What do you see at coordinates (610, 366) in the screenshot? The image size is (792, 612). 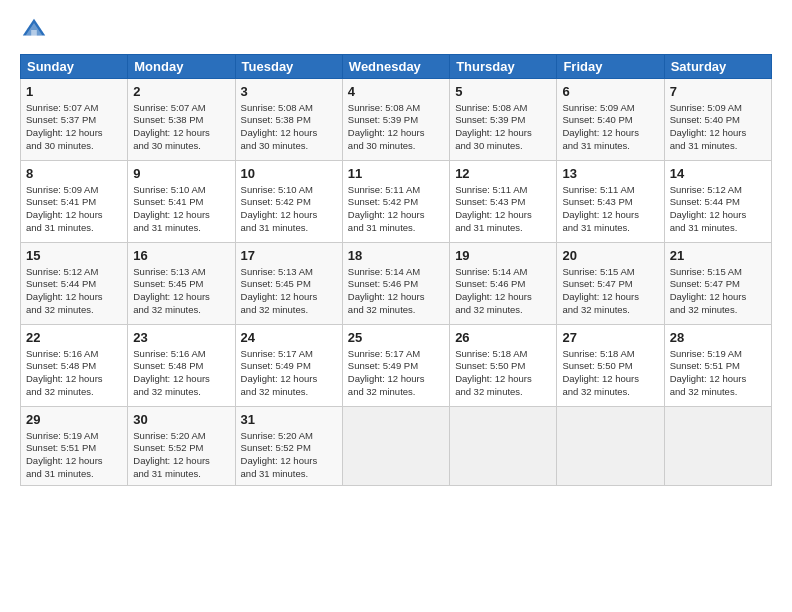 I see `cell-text: Sunset: 5:50 PM` at bounding box center [610, 366].